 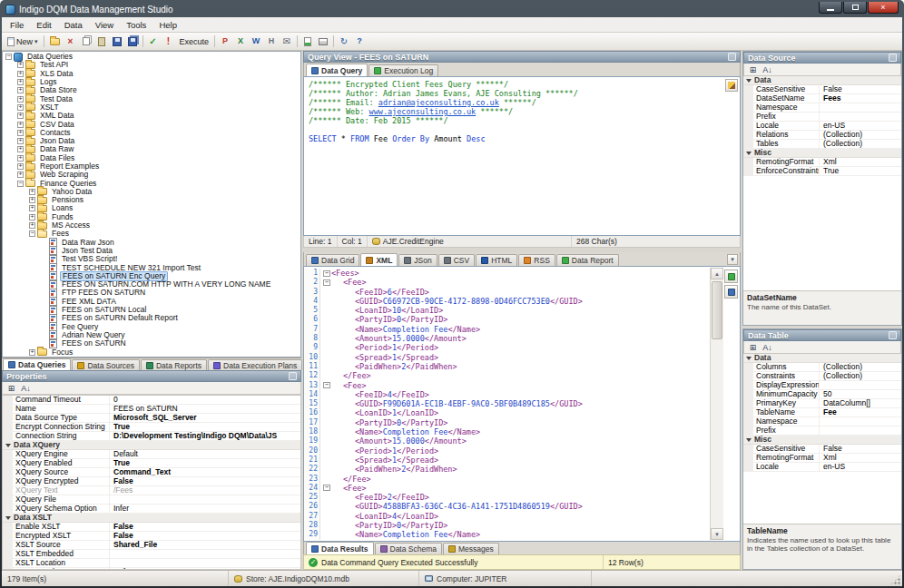 What do you see at coordinates (717, 274) in the screenshot?
I see `scroll-up-icon: ▲` at bounding box center [717, 274].